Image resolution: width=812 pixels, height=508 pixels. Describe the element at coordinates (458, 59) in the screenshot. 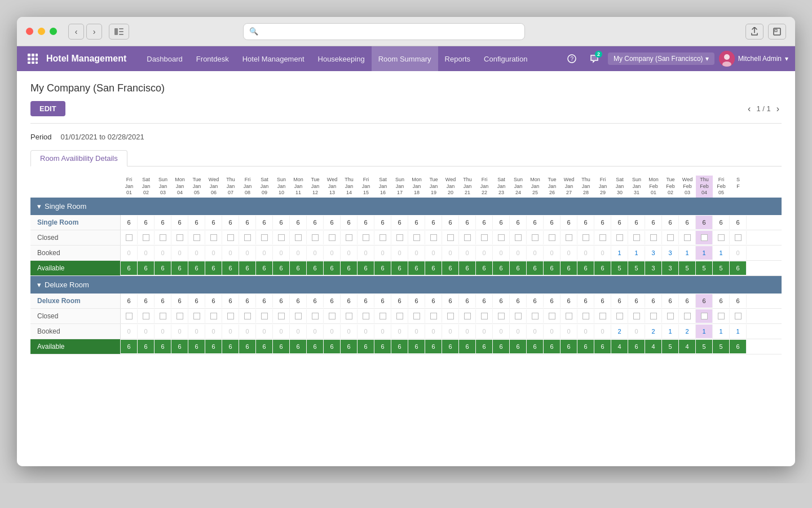

I see `nav-item-reports: Reports` at that location.